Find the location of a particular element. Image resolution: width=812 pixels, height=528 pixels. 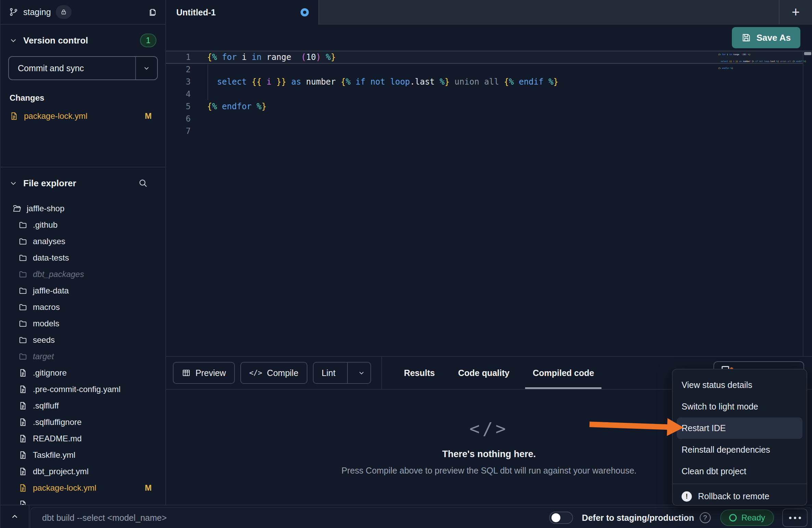

menu-item-rollback-to-remote: !Rollback to remote is located at coordinates (739, 496).